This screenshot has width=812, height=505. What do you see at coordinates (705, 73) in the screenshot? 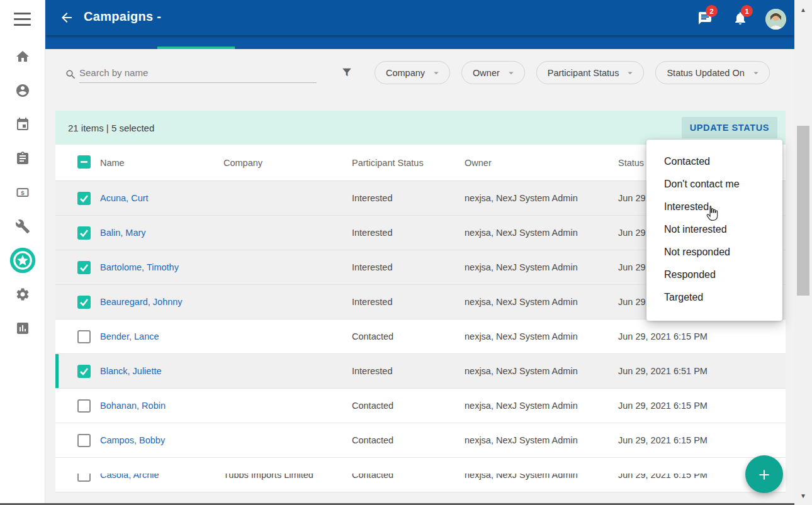
I see `chip-label: Status Updated On` at bounding box center [705, 73].